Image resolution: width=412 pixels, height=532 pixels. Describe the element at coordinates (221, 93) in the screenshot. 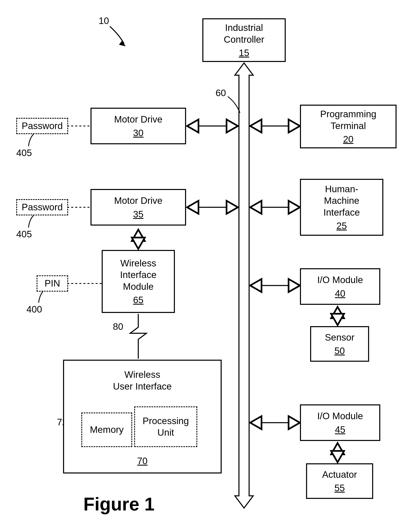

I see `bus-ref: 60` at that location.